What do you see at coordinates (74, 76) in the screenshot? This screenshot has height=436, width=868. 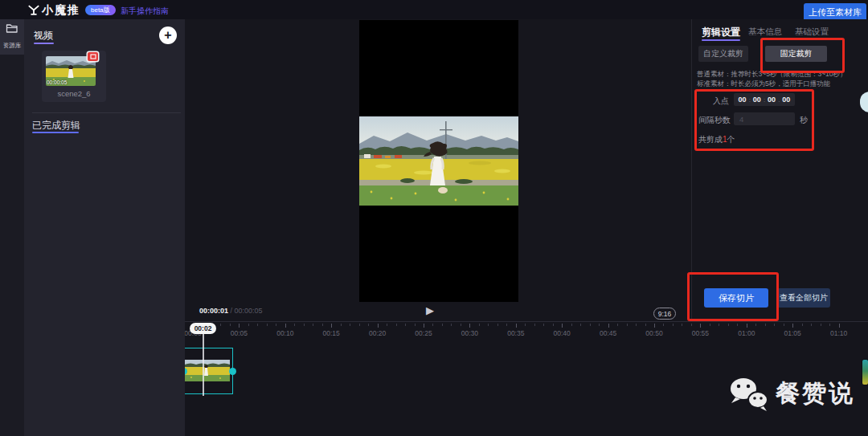 I see `clip-card: 00:00:05 scene2_6` at bounding box center [74, 76].